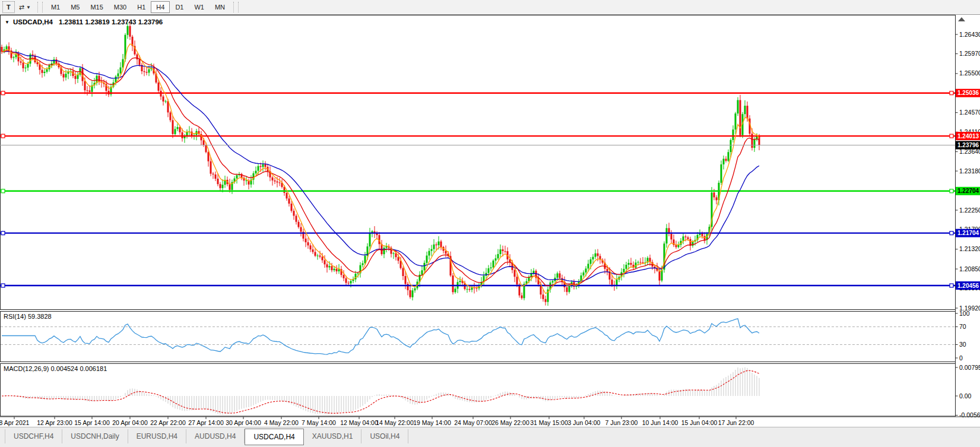 This screenshot has width=980, height=447. Describe the element at coordinates (274, 437) in the screenshot. I see `symbol-tab-USDCAD: USDCAD,H4` at that location.